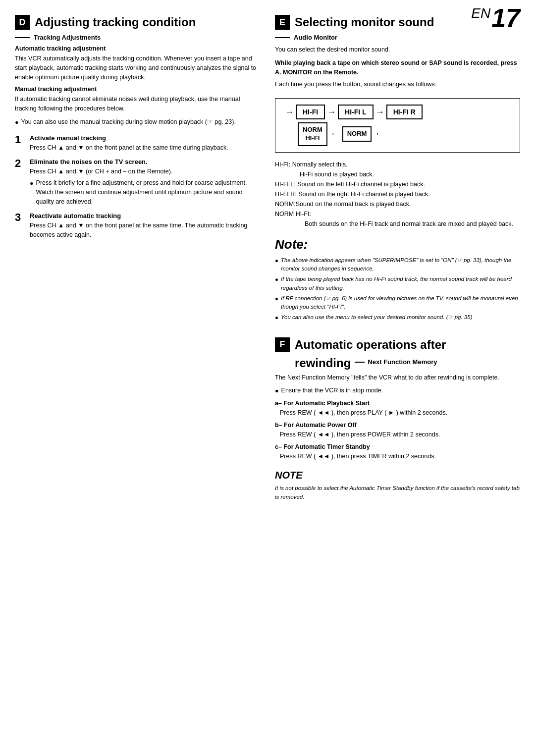 The image size is (535, 756). Describe the element at coordinates (396, 362) in the screenshot. I see `rewinding-sub: Next Function Memory` at that location.